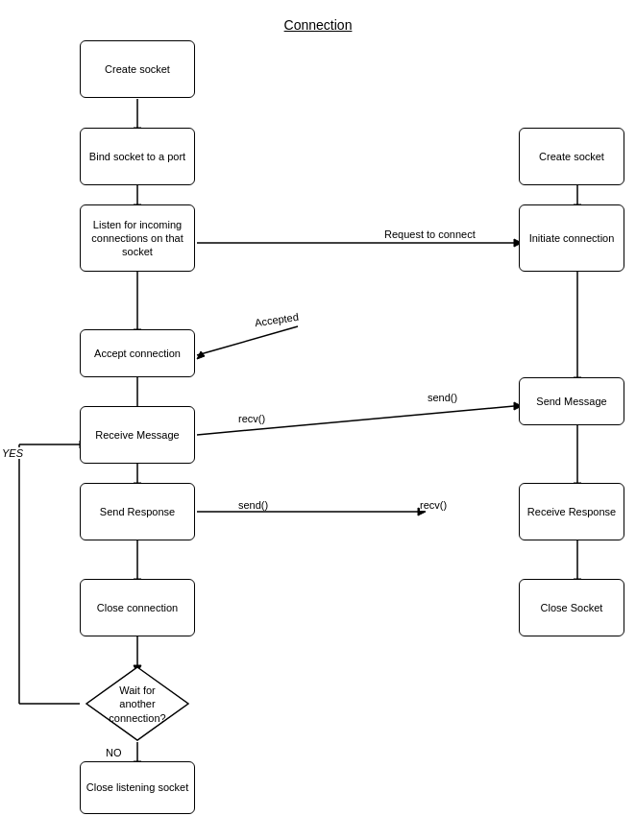  What do you see at coordinates (137, 608) in the screenshot?
I see `close-connection-box: Close connection` at bounding box center [137, 608].